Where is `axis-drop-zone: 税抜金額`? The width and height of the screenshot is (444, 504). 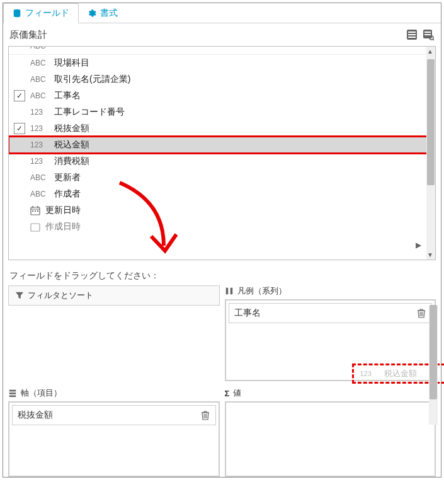
axis-drop-zone: 税抜金額 is located at coordinates (114, 439).